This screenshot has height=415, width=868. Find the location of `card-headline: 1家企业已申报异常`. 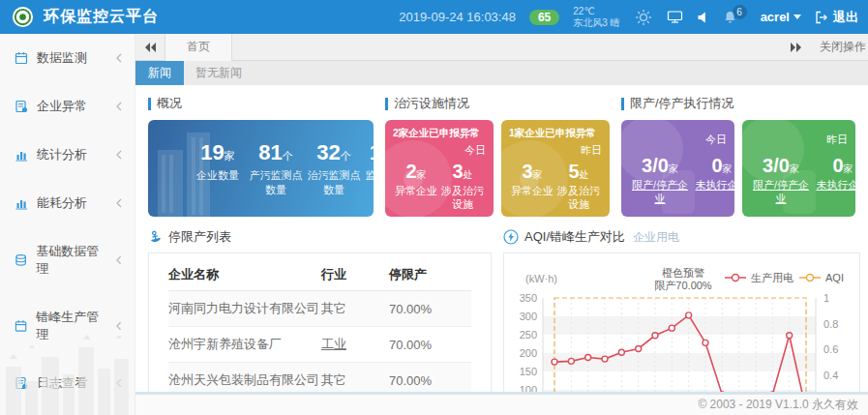

card-headline: 1家企业已申报异常 is located at coordinates (555, 133).